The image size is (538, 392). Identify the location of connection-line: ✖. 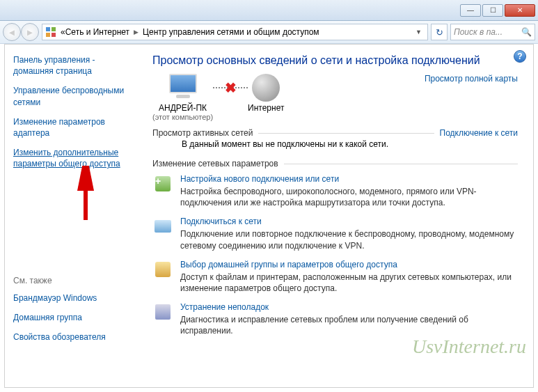
(230, 88).